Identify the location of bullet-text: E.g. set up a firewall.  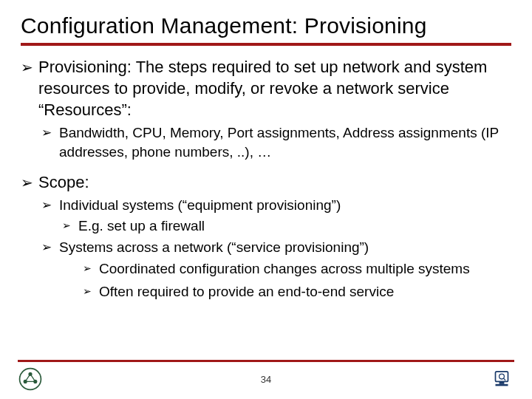
(142, 226).